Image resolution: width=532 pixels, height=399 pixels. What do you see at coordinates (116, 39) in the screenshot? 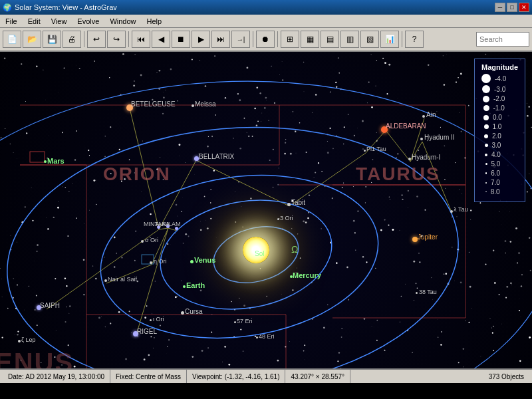
I see `redo-button: ↪` at bounding box center [116, 39].